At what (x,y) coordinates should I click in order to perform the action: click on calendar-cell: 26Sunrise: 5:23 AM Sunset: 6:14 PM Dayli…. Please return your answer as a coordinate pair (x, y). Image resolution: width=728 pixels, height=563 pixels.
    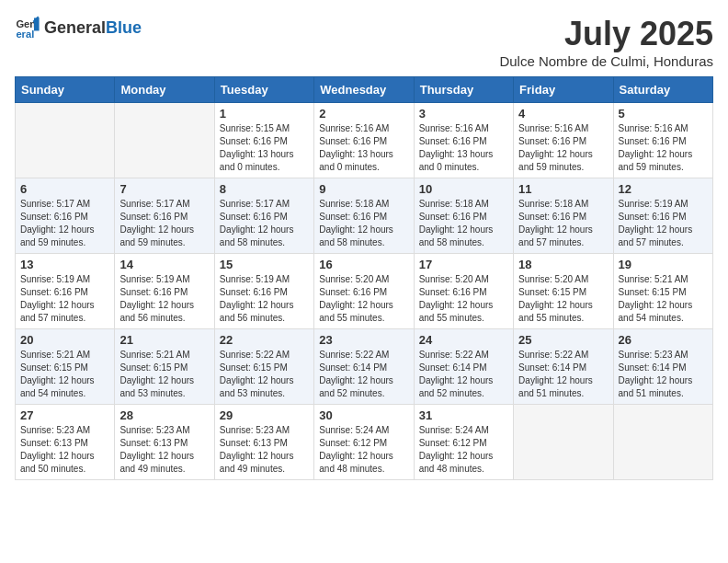
    Looking at the image, I should click on (663, 367).